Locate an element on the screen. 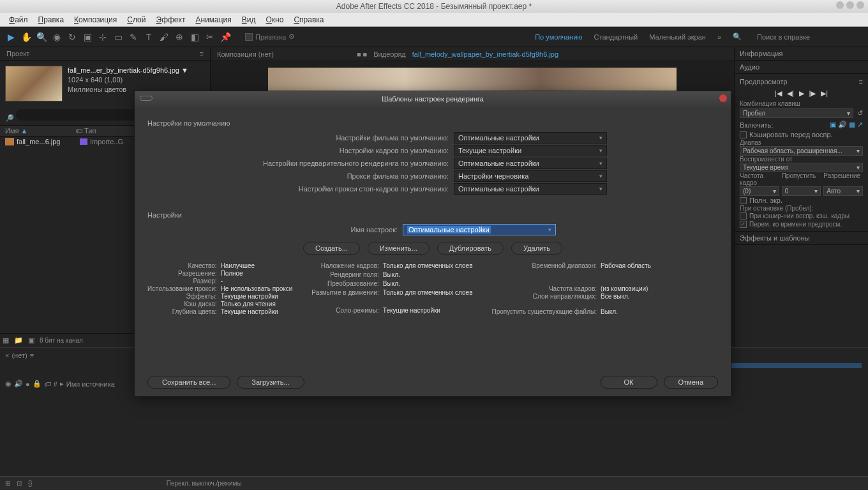  ok-button: ОК is located at coordinates (629, 382).